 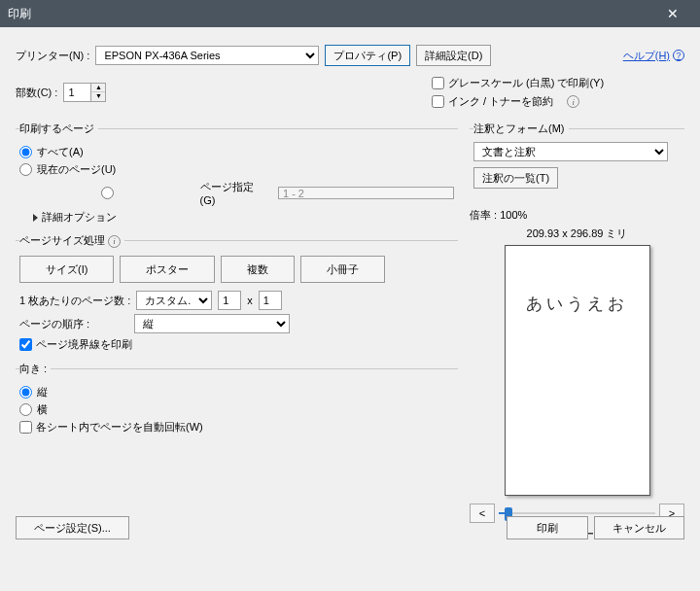 What do you see at coordinates (74, 325) in the screenshot?
I see `page-order-label: ページの順序 :` at bounding box center [74, 325].